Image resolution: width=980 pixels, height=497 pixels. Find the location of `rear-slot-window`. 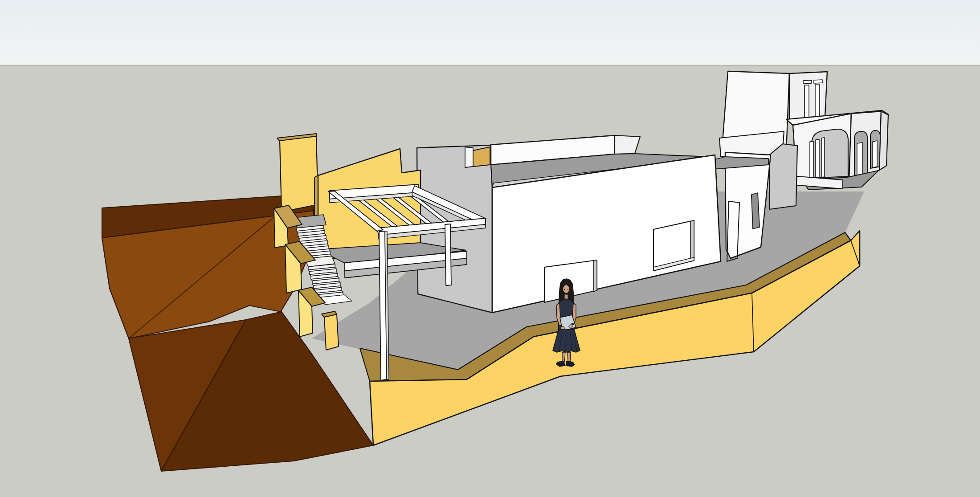

rear-slot-window is located at coordinates (755, 211).